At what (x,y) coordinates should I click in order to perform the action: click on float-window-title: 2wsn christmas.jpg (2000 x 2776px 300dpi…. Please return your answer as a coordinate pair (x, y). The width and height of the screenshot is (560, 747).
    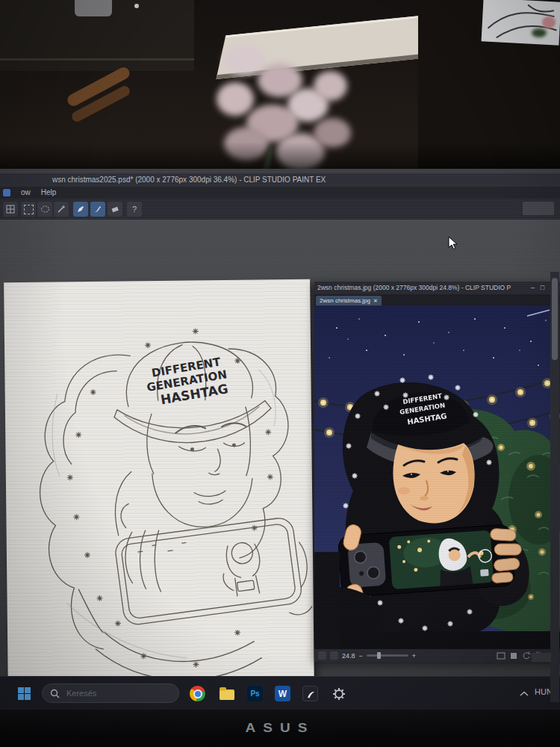
    Looking at the image, I should click on (423, 288).